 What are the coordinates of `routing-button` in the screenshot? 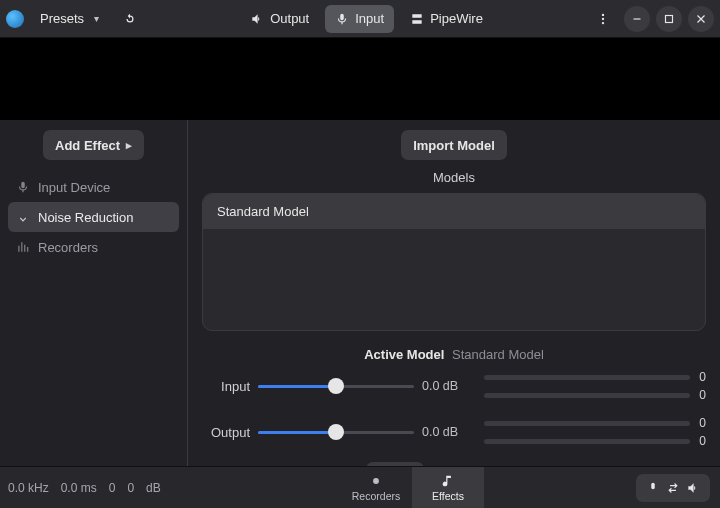 It's located at (673, 488).